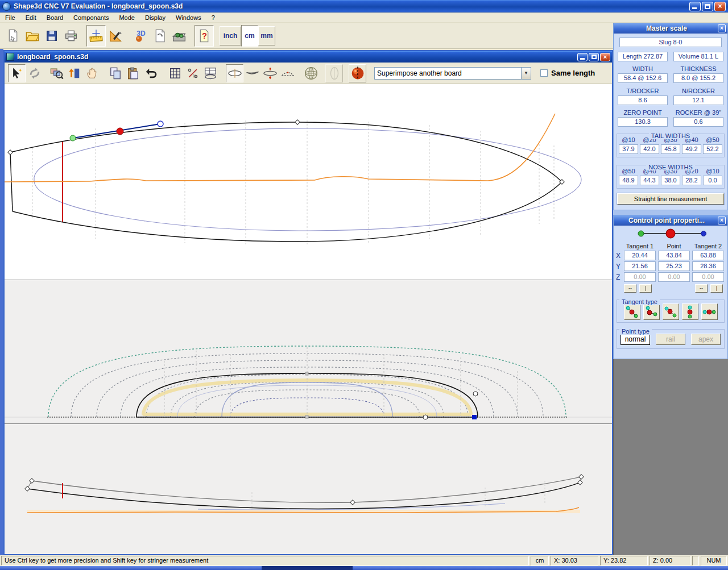 This screenshot has width=728, height=570. I want to click on print-button, so click(71, 36).